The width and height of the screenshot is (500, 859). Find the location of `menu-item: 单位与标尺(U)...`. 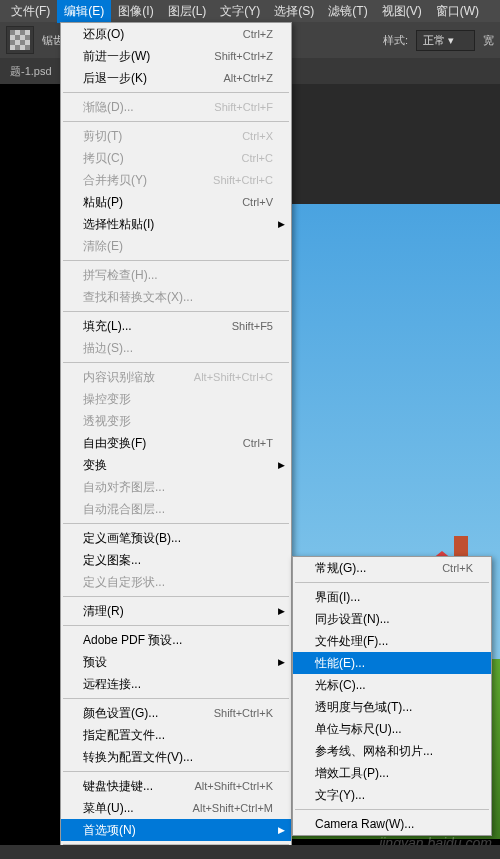

menu-item: 单位与标尺(U)... is located at coordinates (392, 729).